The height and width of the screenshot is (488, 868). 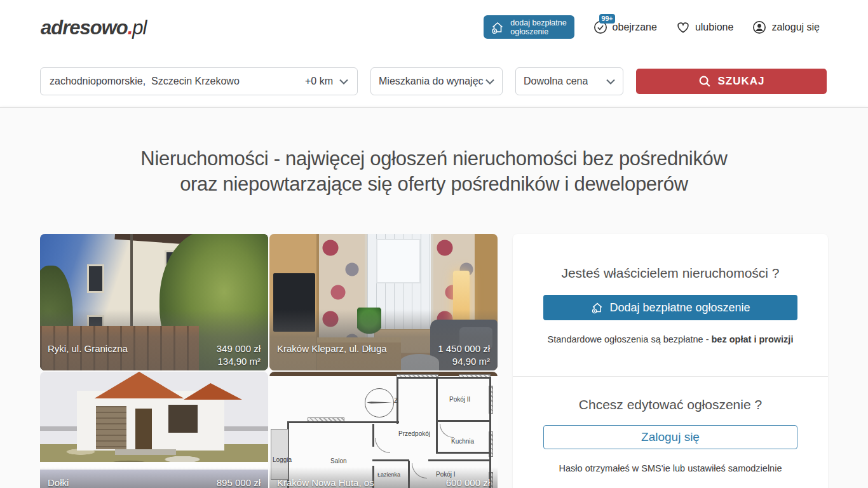 I want to click on listing-location: Dołki, so click(x=58, y=483).